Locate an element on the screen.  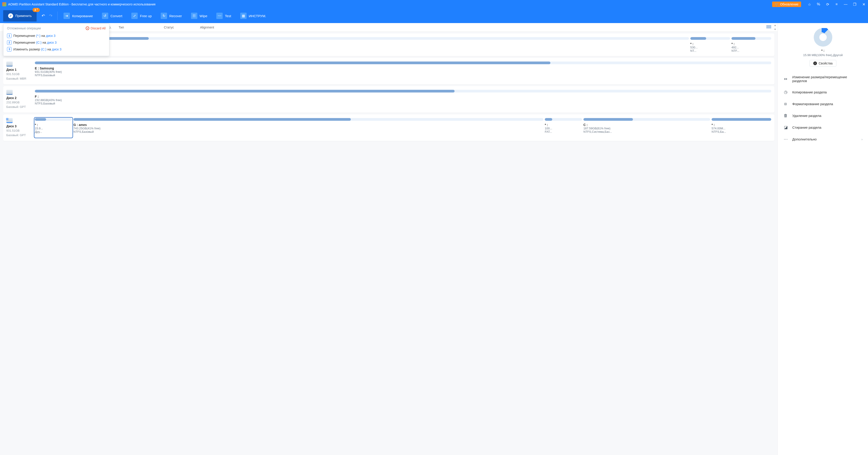
window-title: AOMEI Partition Assistant Standard Editi… is located at coordinates (390, 4).